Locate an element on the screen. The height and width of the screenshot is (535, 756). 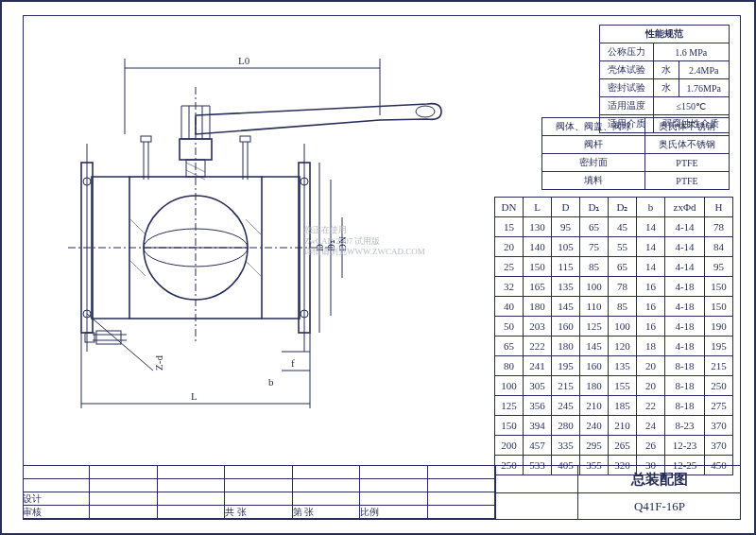
watermark: 您正在使用 ZwCAD 2007 试用版 详情请浏览WWW.ZWCAD.COM is located at coordinates (365, 242).